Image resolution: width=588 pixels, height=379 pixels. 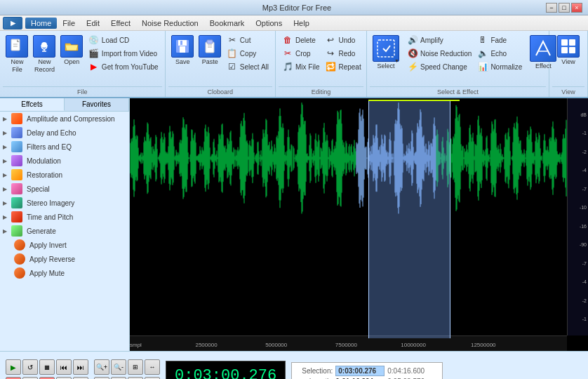 I want to click on db-ruler: dB -1 -2 -4 -7 -10 -16 -90 -7 -4 -2 -1, so click(x=577, y=217).